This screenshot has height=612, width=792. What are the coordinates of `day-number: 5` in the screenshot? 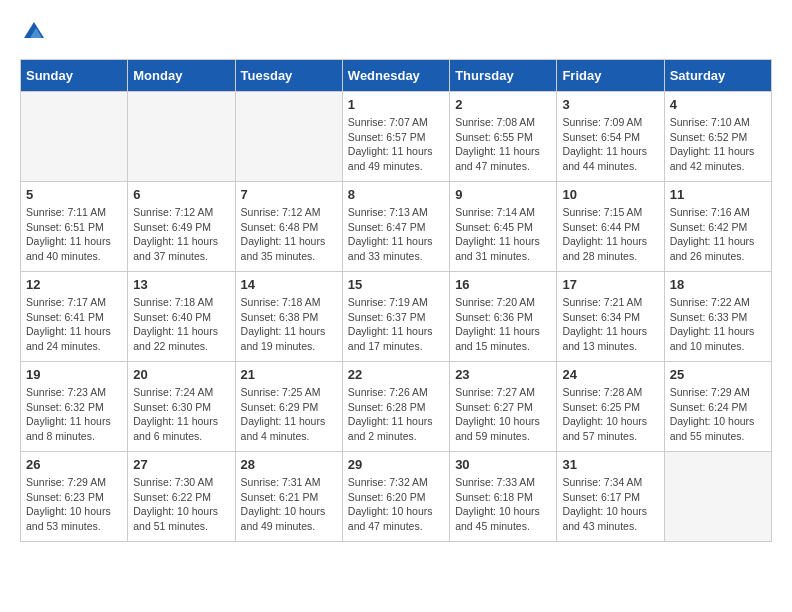 It's located at (74, 194).